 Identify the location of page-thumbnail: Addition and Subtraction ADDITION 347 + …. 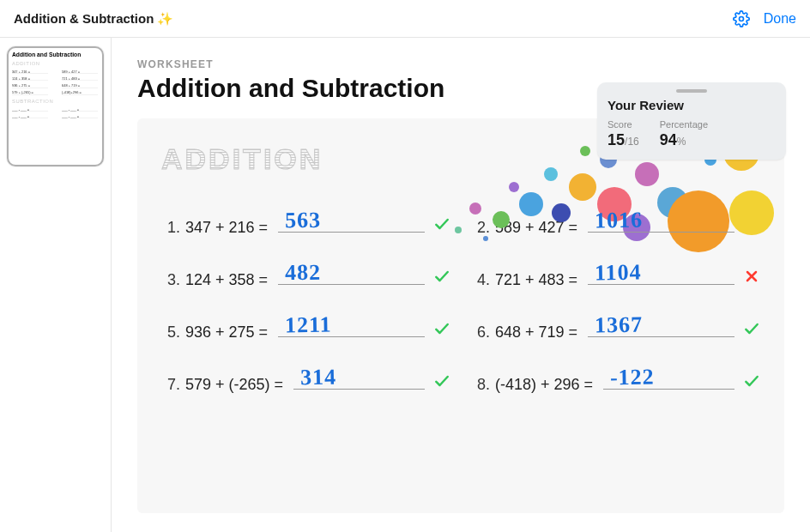
(55, 106).